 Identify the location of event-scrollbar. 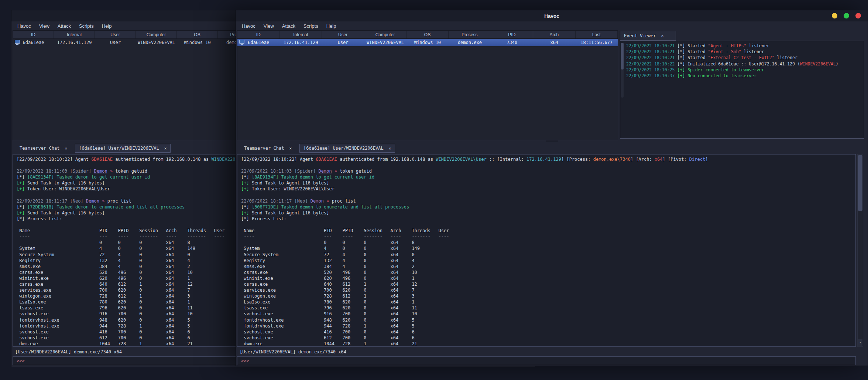
(622, 70).